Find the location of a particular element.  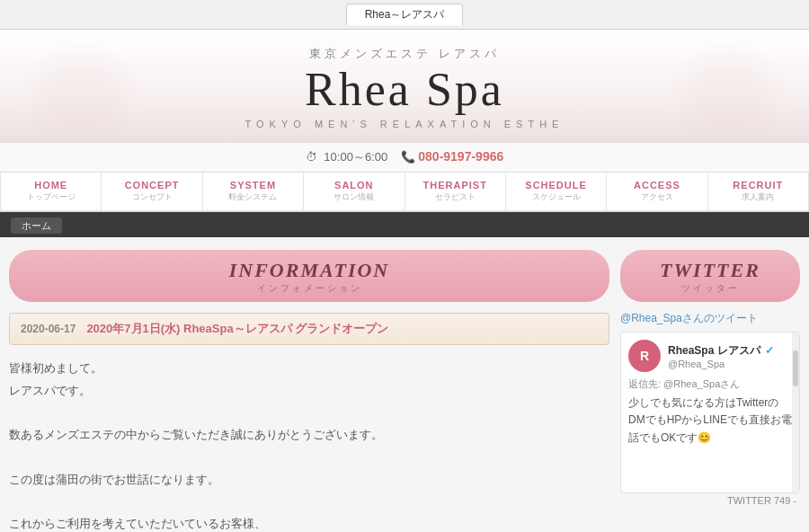

nav-item-home: HOME トップページ is located at coordinates (50, 191).